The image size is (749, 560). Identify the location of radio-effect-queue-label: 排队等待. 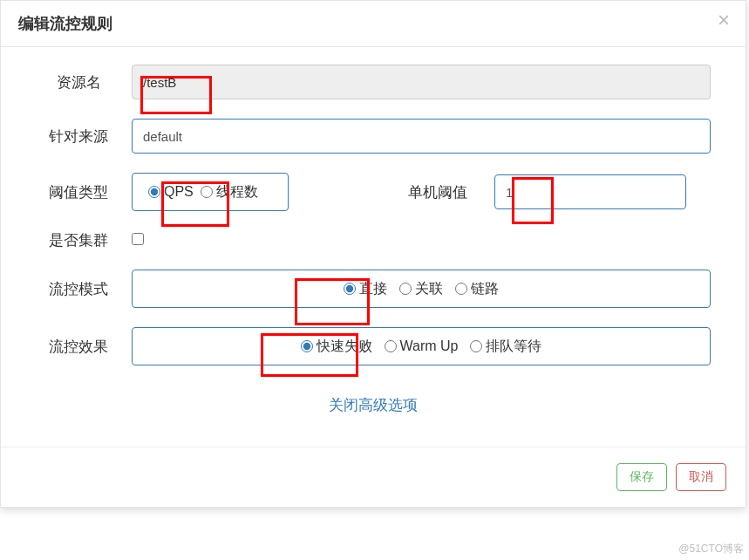
(514, 347).